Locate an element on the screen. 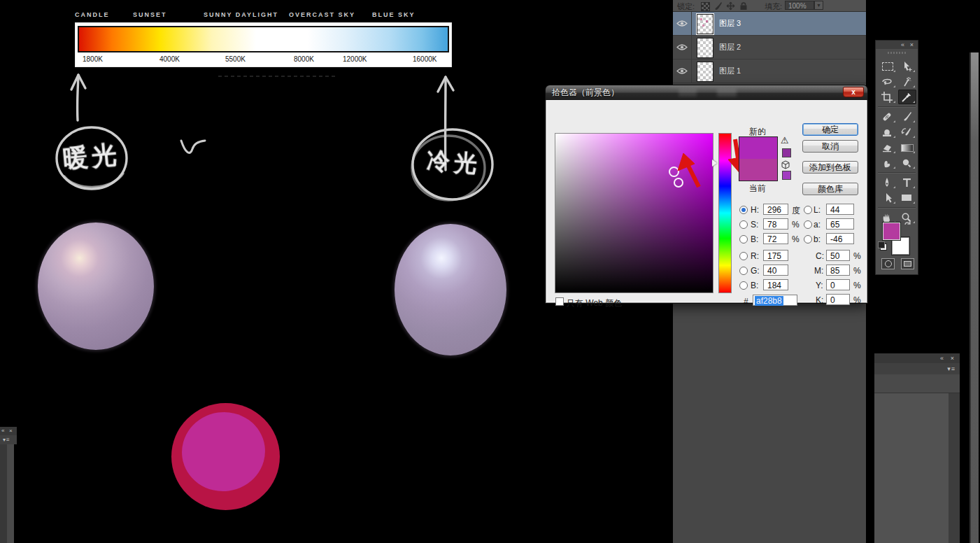 This screenshot has height=543, width=980. c-field: 50 is located at coordinates (838, 255).